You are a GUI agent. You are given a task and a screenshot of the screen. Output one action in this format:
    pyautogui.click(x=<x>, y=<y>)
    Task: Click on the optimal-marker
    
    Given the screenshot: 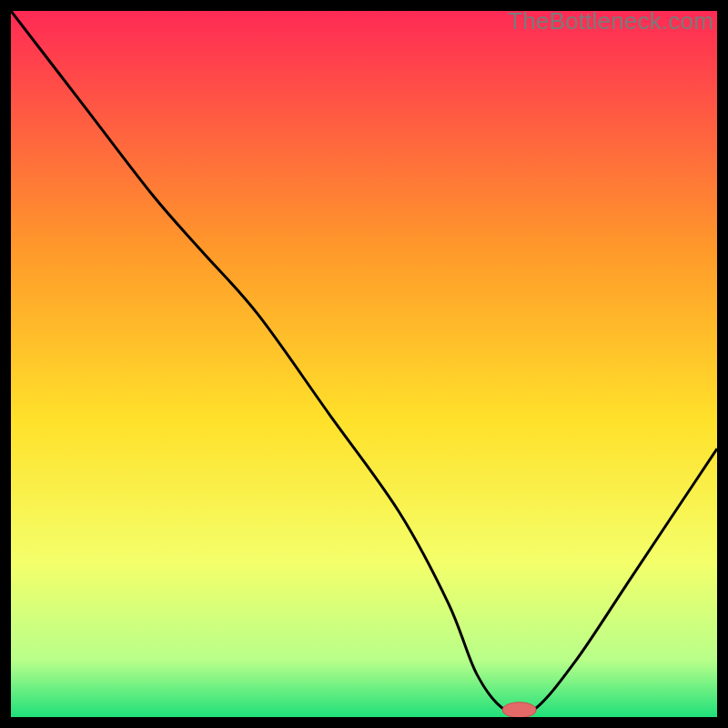 What is the action you would take?
    pyautogui.click(x=519, y=710)
    